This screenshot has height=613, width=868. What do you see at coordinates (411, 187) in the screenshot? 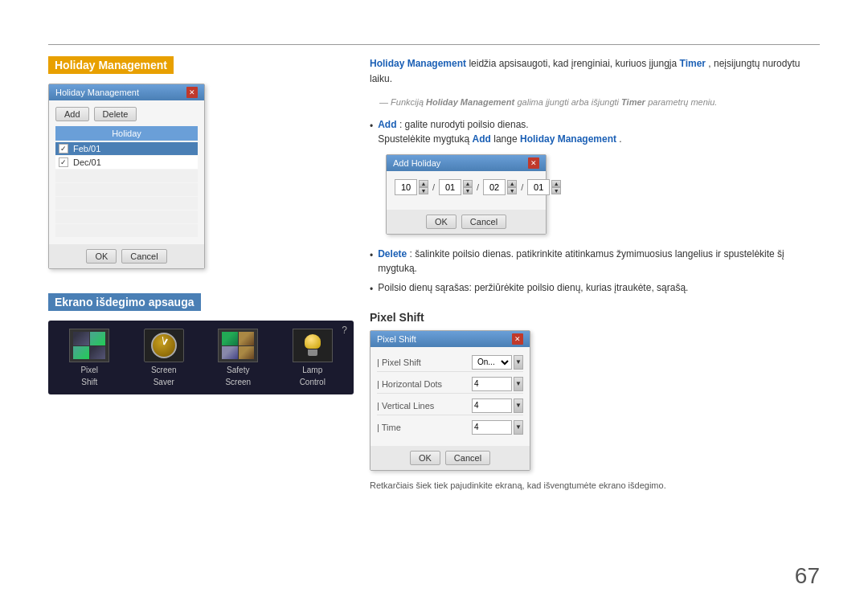
I see `month-spinner: ▲ ▼` at bounding box center [411, 187].